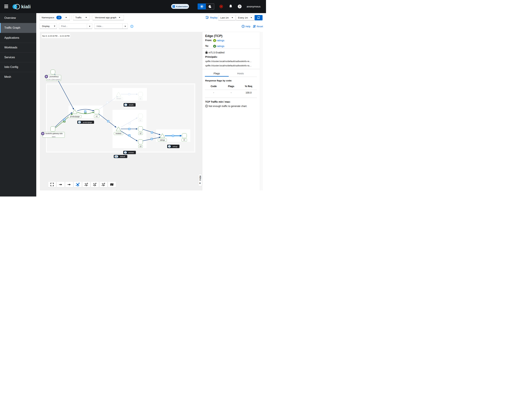 The image size is (532, 393). Describe the element at coordinates (54, 79) in the screenshot. I see `svg-text: v2.54.1:(istio-system)` at that location.